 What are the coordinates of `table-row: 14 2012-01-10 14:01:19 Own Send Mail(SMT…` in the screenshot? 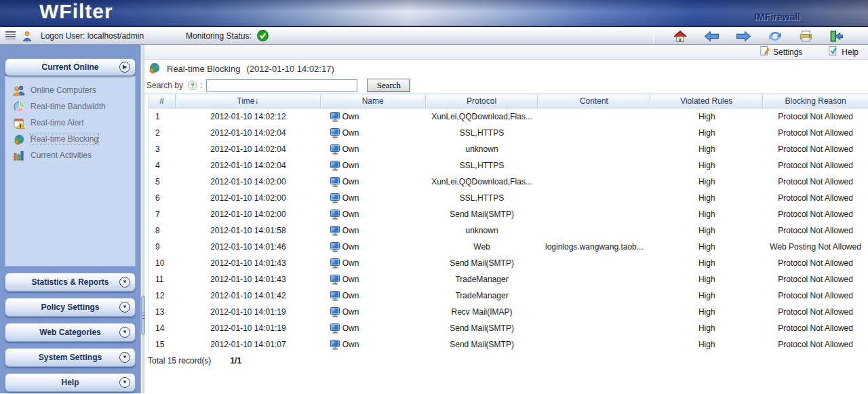 It's located at (509, 328).